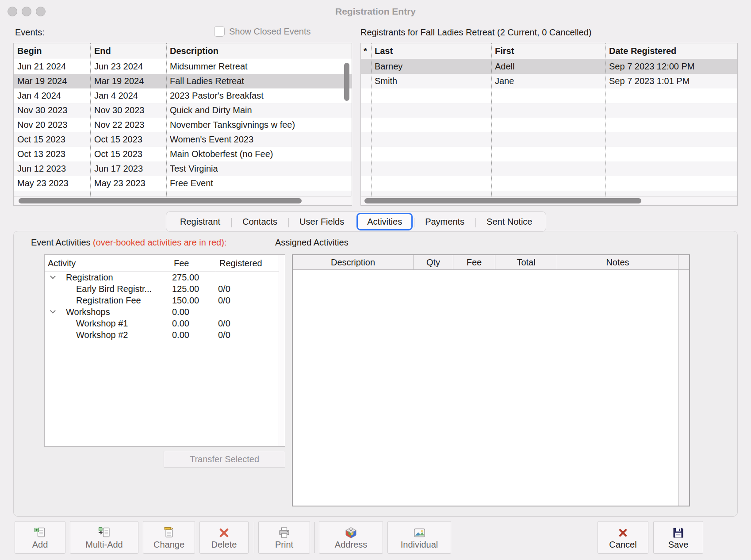 The height and width of the screenshot is (560, 751). Describe the element at coordinates (282, 350) in the screenshot. I see `activities-vertical-scrollbar` at that location.